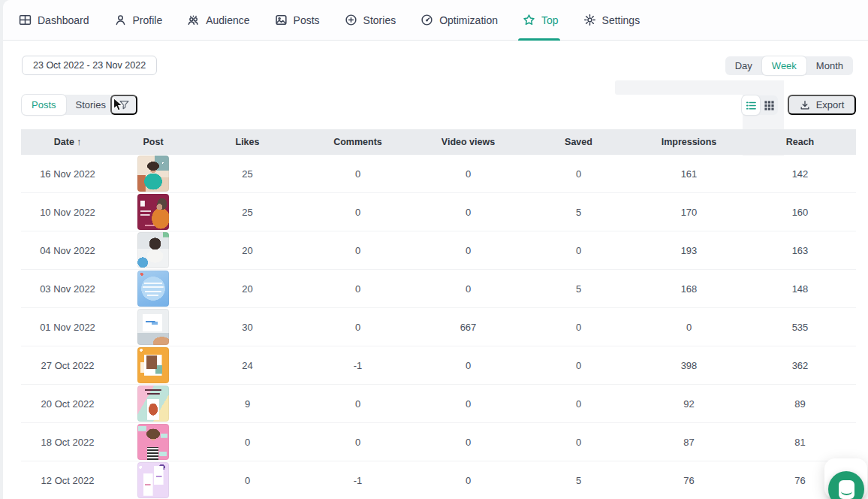  I want to click on row-date: 27 Oct 2022, so click(68, 365).